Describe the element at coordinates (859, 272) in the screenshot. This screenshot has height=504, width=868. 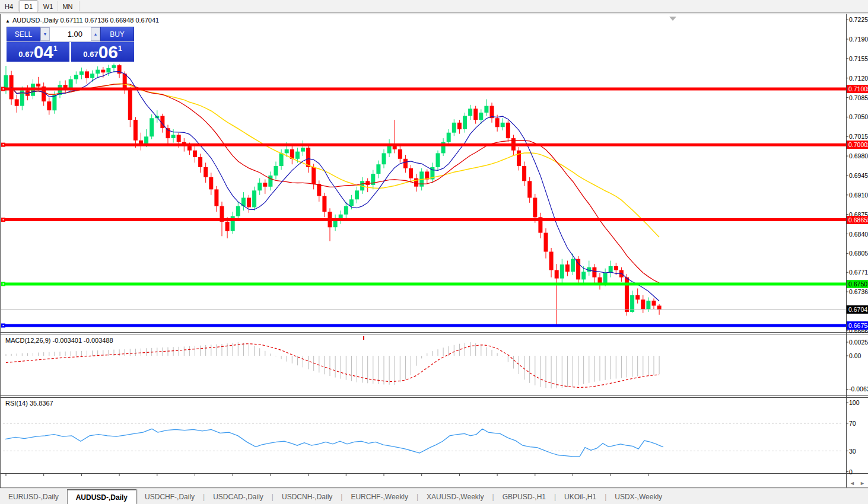
I see `price-axis-label: 0.67710` at that location.